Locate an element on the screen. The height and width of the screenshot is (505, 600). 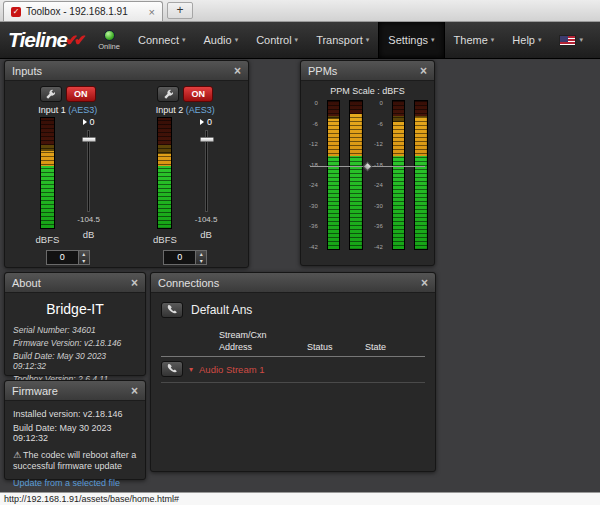
connections-panel-title: Connections is located at coordinates (188, 283).